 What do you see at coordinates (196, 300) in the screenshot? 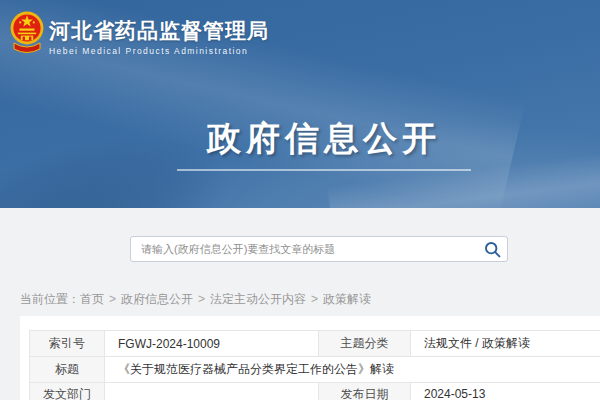
I see `breadcrumb: 当前位置：首页>政府信息公开>法定主动公开内容>政策解读` at bounding box center [196, 300].